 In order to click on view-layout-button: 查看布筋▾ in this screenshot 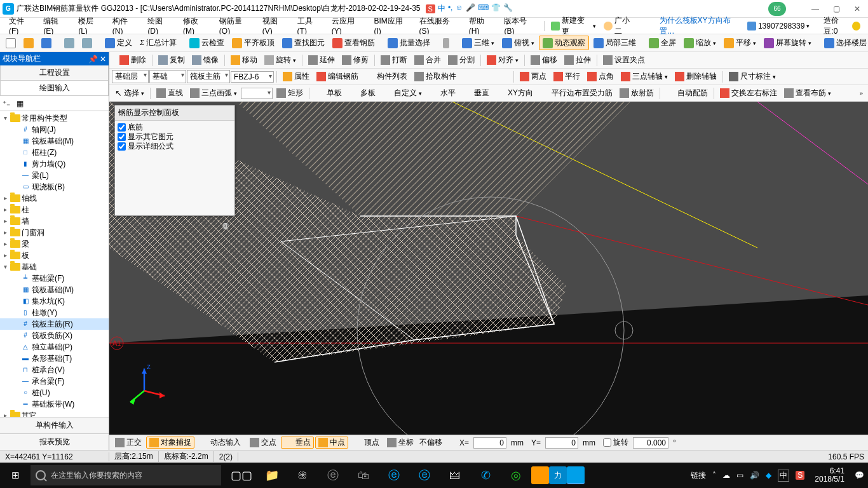, I will do `click(808, 93)`.